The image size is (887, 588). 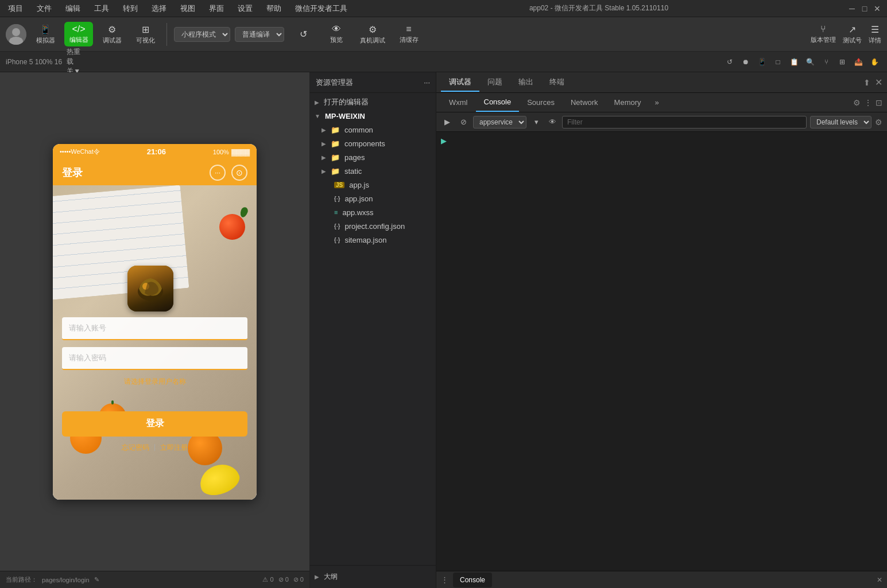 I want to click on console-close-icon: ✕, so click(x=880, y=580).